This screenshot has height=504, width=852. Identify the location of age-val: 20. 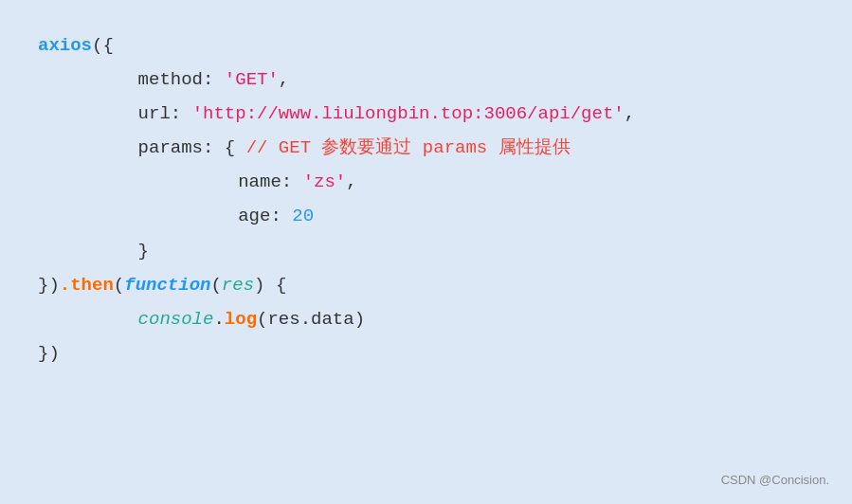
(303, 216).